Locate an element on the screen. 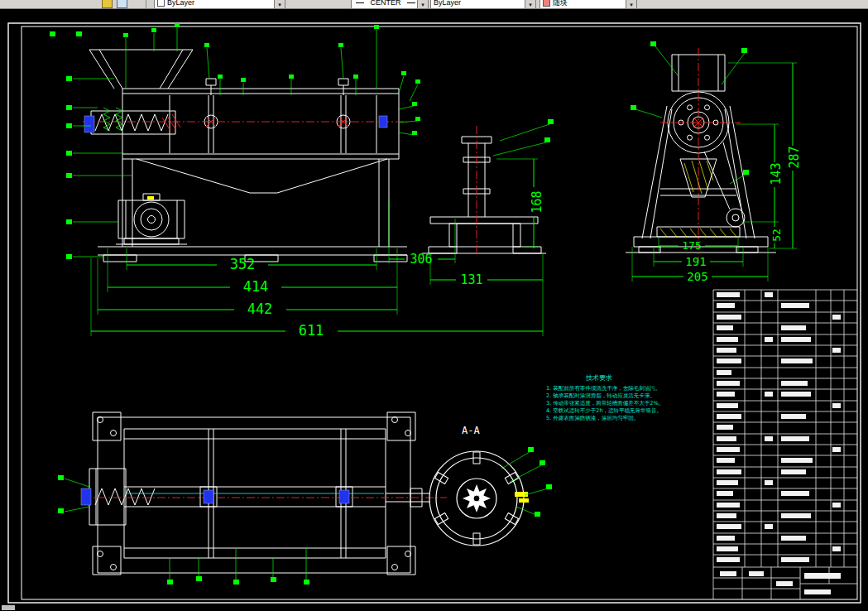 The image size is (868, 611). properties-toolbar: ByLayer ▾ CENTER ▾ ByLayer ▾ 随块 ▾ is located at coordinates (434, 5).